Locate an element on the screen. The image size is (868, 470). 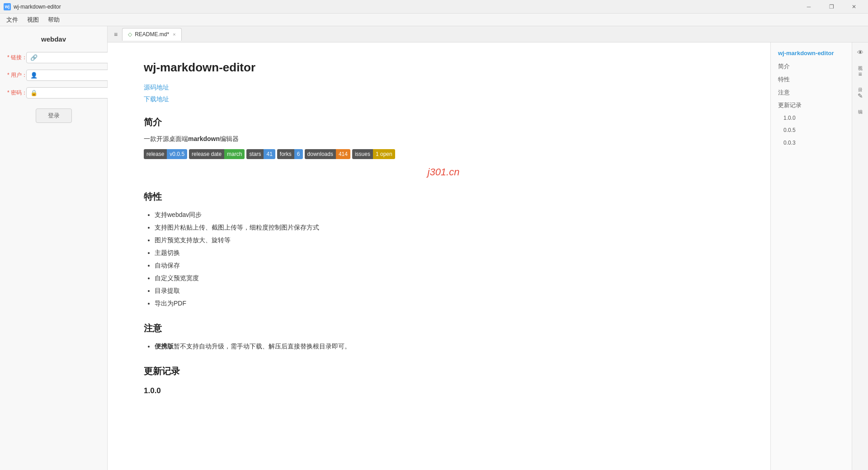
badge-release-date: release date march is located at coordinates (217, 154).